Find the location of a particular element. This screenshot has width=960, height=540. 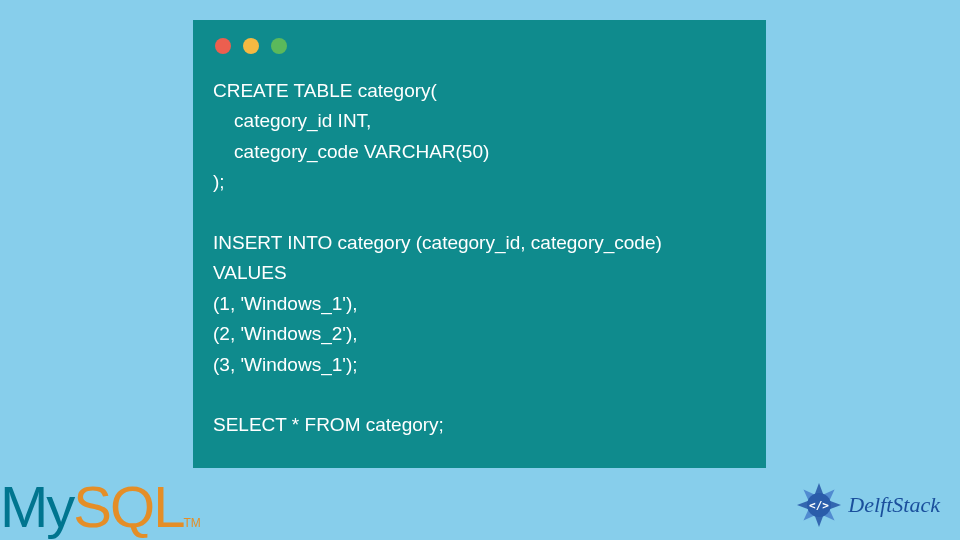

mysql-logo-tm: TM is located at coordinates (192, 523).